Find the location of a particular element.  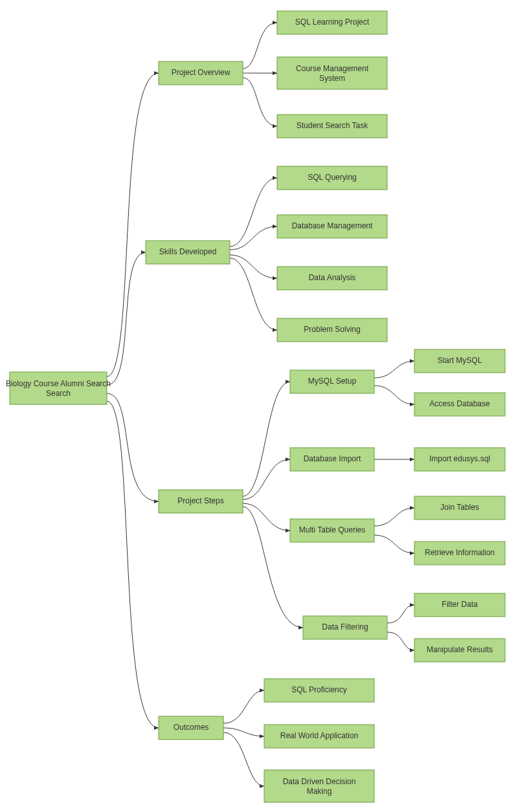

node-label: Filter Data is located at coordinates (460, 604).